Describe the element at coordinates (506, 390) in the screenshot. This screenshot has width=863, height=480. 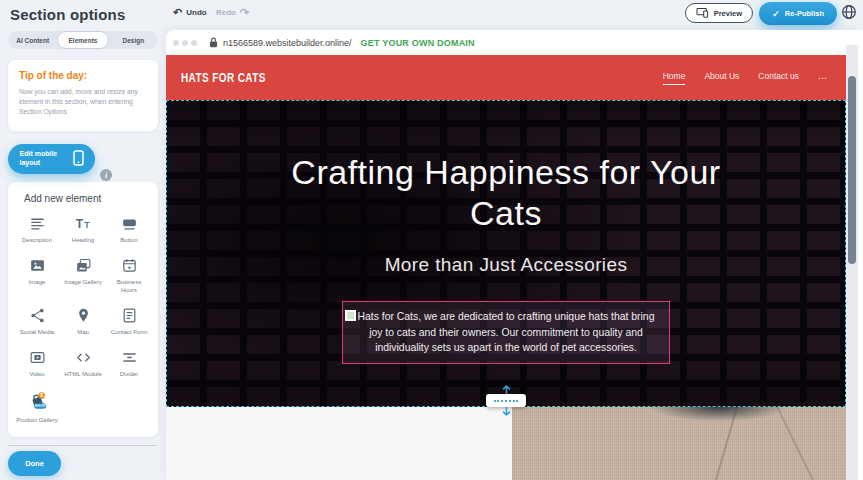
I see `arrow-up-icon` at that location.